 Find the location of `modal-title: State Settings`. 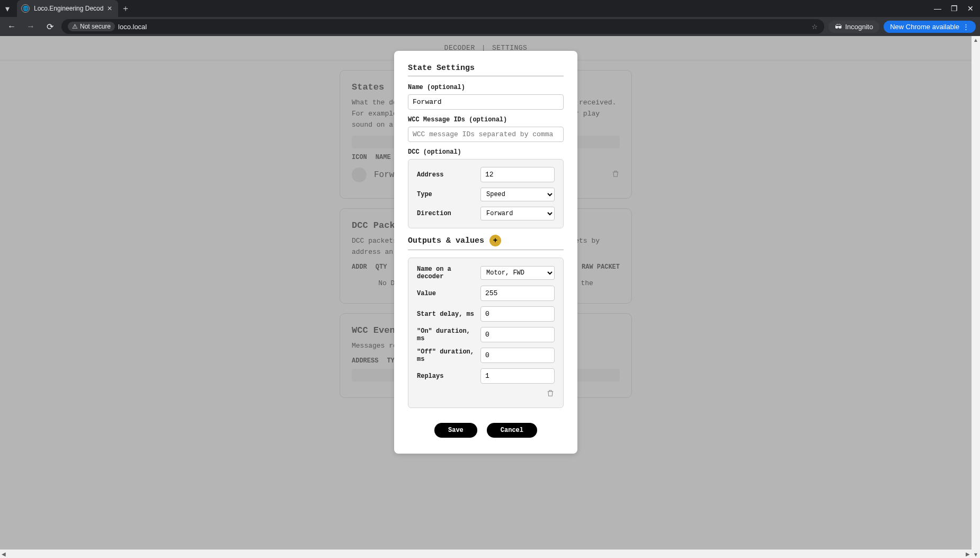

modal-title: State Settings is located at coordinates (486, 70).